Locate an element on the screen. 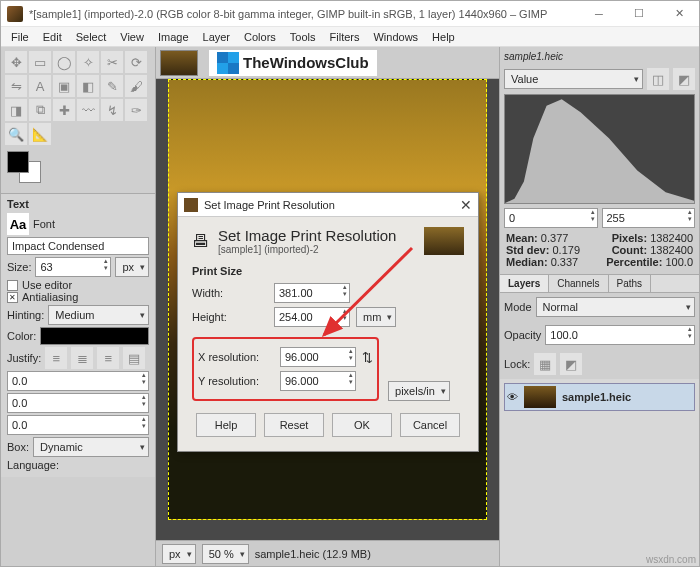 This screenshot has width=700, height=567. indent-spinner: 0.0 is located at coordinates (78, 381).